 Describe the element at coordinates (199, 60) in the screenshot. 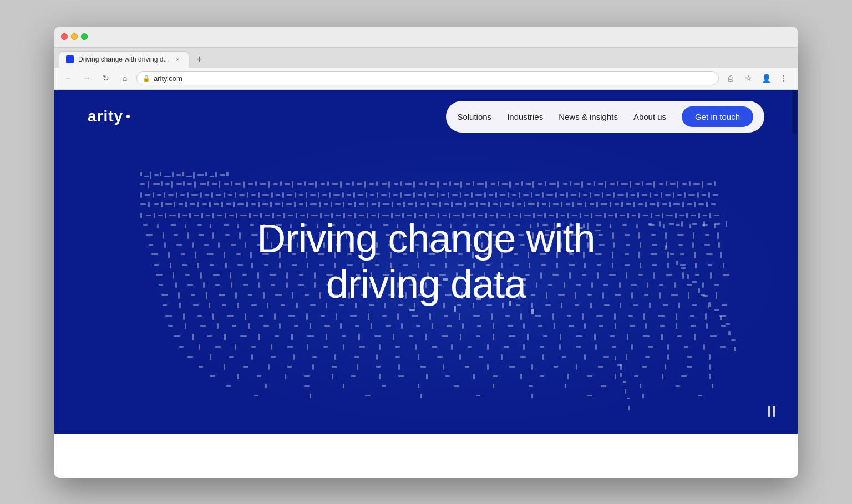

I see `new-tab-button: +` at that location.